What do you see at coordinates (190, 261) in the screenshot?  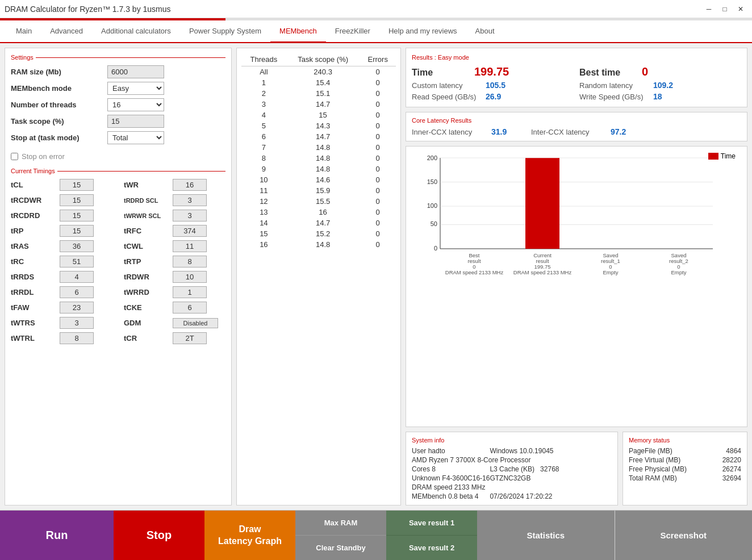 I see `timing-trtp` at bounding box center [190, 261].